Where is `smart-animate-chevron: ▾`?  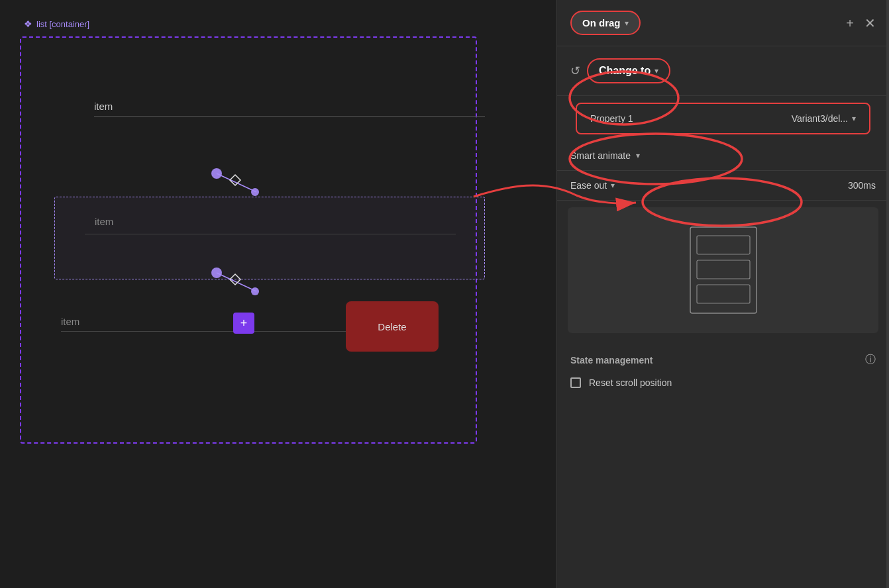
smart-animate-chevron: ▾ is located at coordinates (638, 156).